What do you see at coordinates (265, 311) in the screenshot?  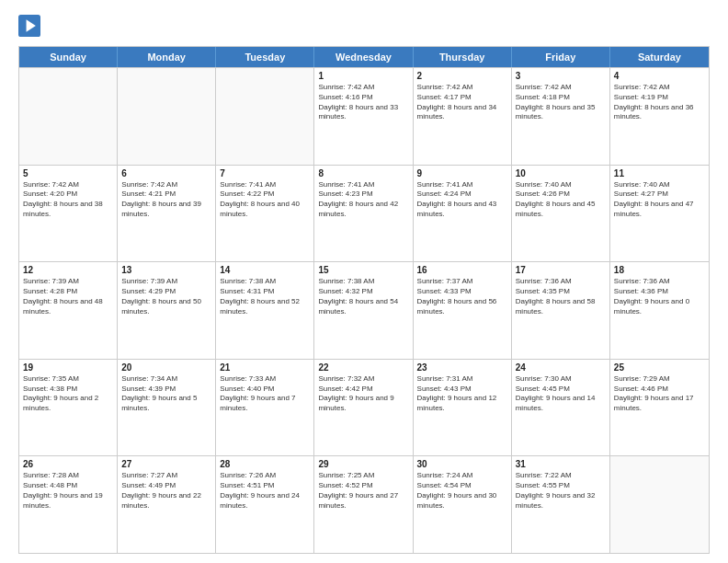 I see `cal-cell: 14Sunrise: 7:38 AMSunset: 4:31 PMDayligh…` at bounding box center [265, 311].